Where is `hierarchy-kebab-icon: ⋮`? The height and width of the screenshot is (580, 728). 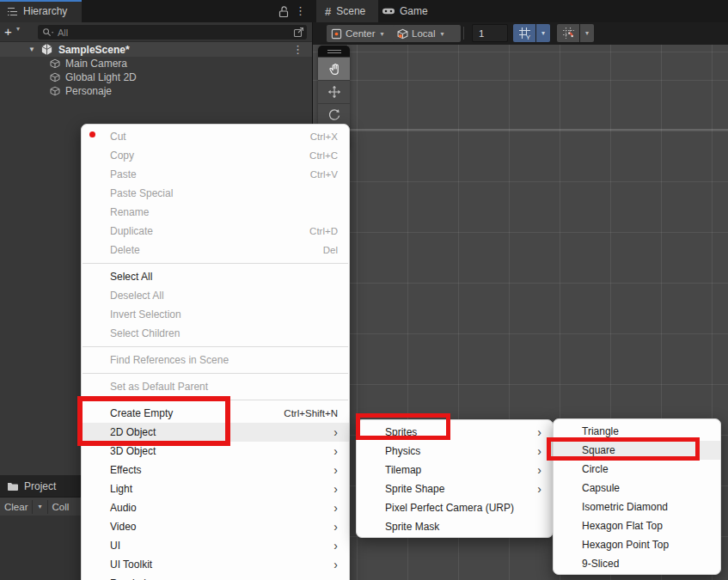 hierarchy-kebab-icon: ⋮ is located at coordinates (301, 10).